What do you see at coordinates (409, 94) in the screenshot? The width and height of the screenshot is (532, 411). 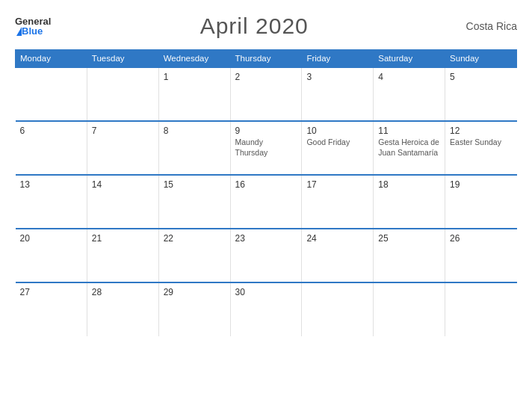 I see `calendar-cell: 4` at bounding box center [409, 94].